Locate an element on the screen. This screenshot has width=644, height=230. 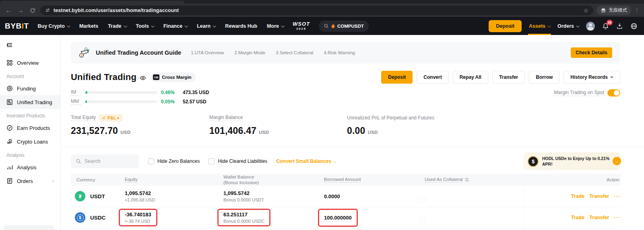
sidebar-collapse-button is located at coordinates (30, 45).